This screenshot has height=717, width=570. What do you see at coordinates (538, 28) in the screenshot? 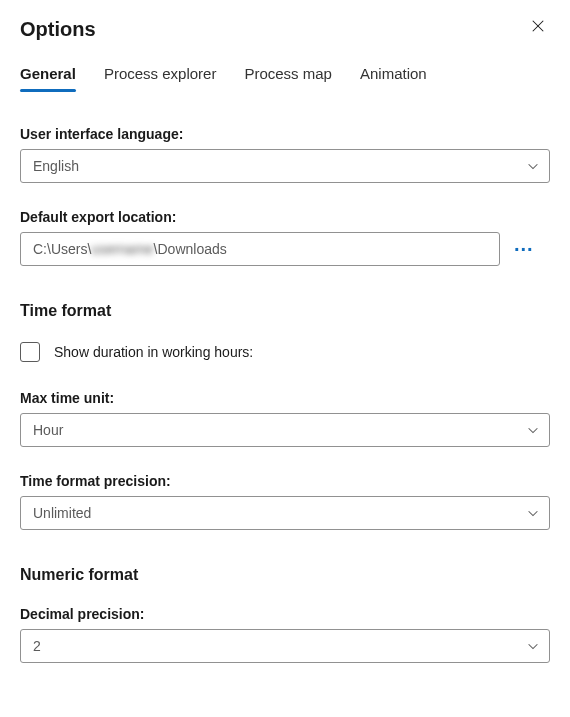
I see `close-icon` at bounding box center [538, 28].